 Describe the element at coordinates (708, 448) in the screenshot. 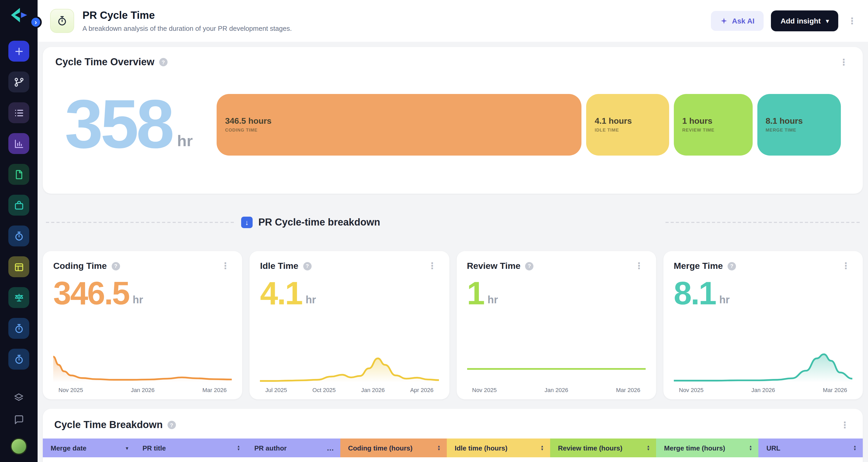

I see `column-header-merge-time-hours-: Merge time (hours)▲▼` at that location.